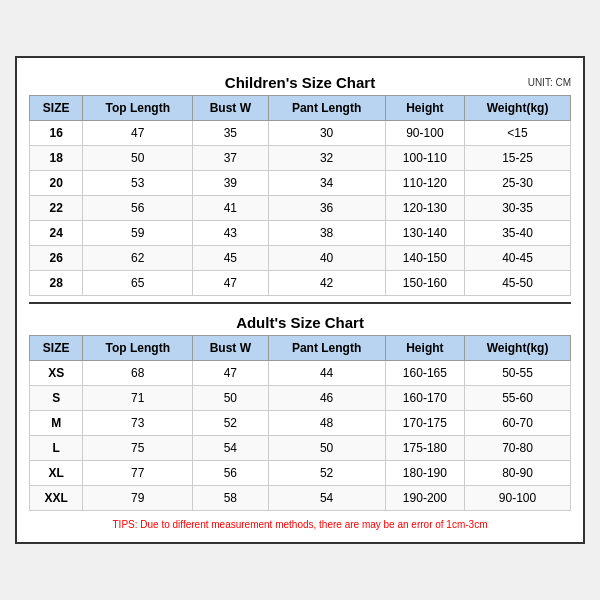 Image resolution: width=600 pixels, height=600 pixels. What do you see at coordinates (424, 108) in the screenshot?
I see `children-col-height: Height` at bounding box center [424, 108].